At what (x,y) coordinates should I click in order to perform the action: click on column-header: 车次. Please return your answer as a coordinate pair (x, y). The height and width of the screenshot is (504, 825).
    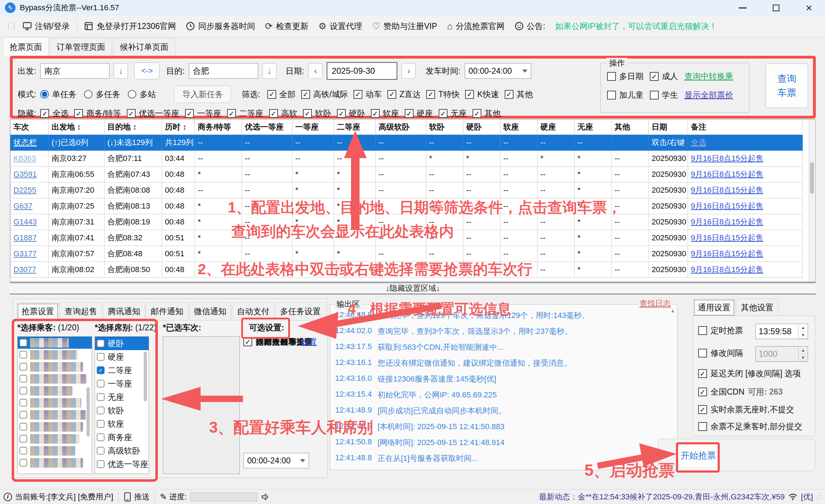
    Looking at the image, I should click on (30, 127).